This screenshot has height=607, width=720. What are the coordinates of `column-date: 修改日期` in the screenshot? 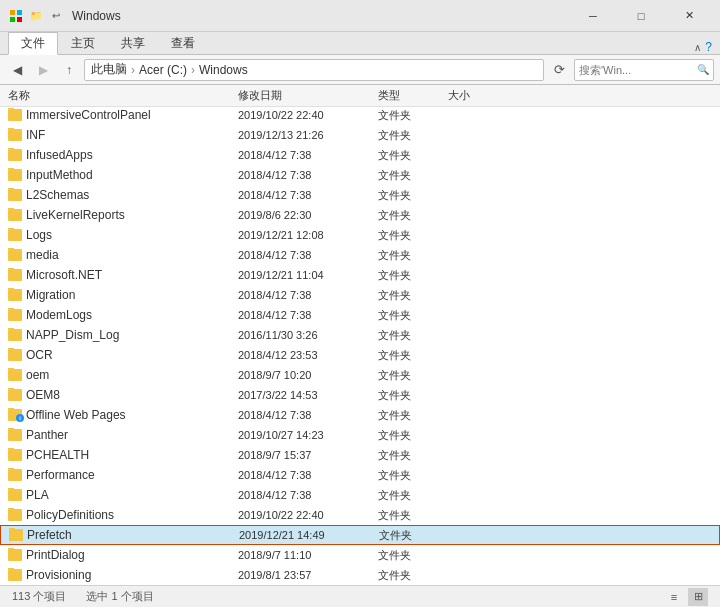 It's located at (308, 96).